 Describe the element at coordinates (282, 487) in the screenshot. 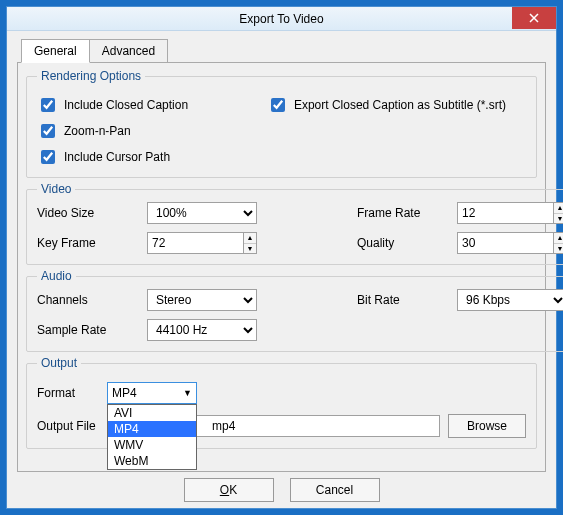

I see `dialog-buttons: OK Cancel` at that location.